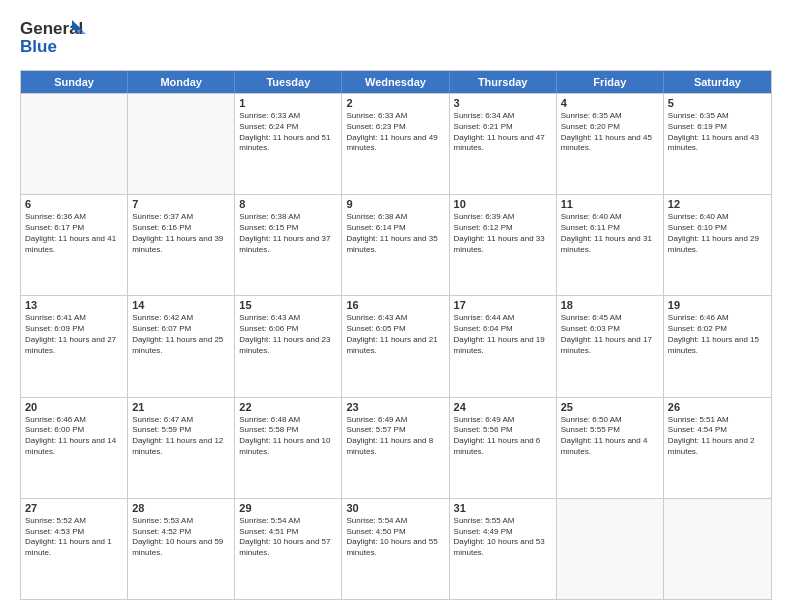 This screenshot has height=612, width=792. What do you see at coordinates (504, 144) in the screenshot?
I see `cal-cell: 3Sunrise: 6:34 AM Sunset: 6:21 PM Daylig…` at bounding box center [504, 144].